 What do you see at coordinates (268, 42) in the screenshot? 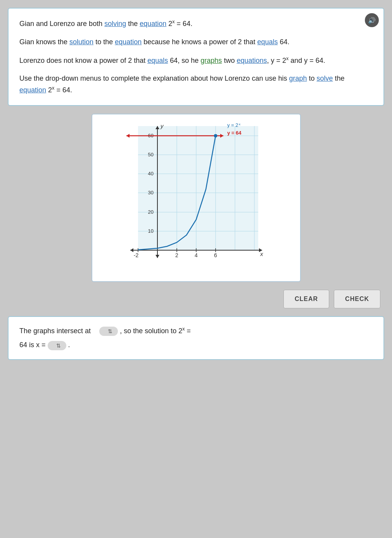
I see `link-equals1: equals` at bounding box center [268, 42].